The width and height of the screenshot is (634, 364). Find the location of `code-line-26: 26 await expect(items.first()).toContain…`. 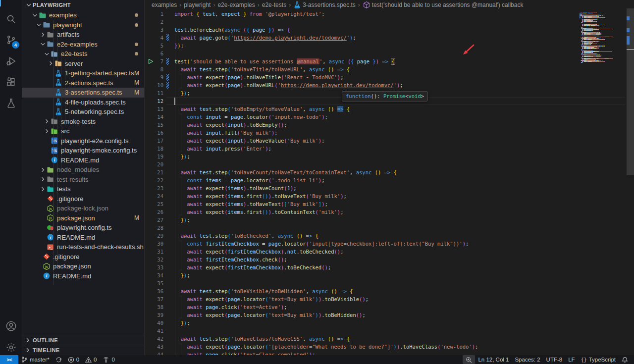

code-line-26: 26 await expect(items.first()).toContain… is located at coordinates (385, 212).